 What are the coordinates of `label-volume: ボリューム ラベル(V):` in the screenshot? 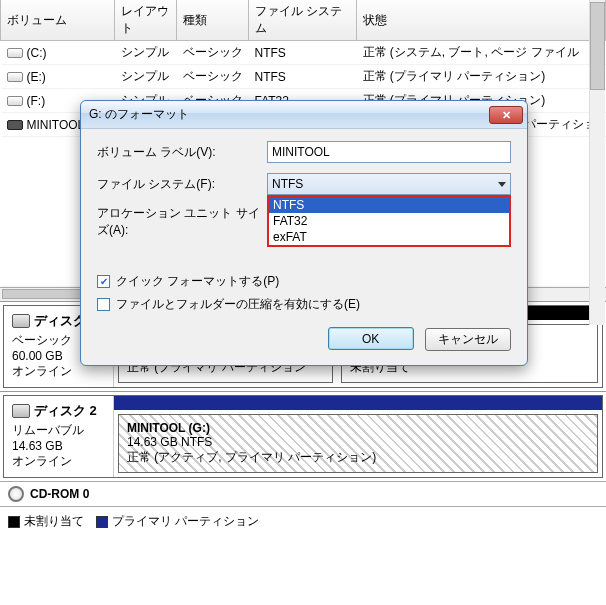 It's located at (182, 152).